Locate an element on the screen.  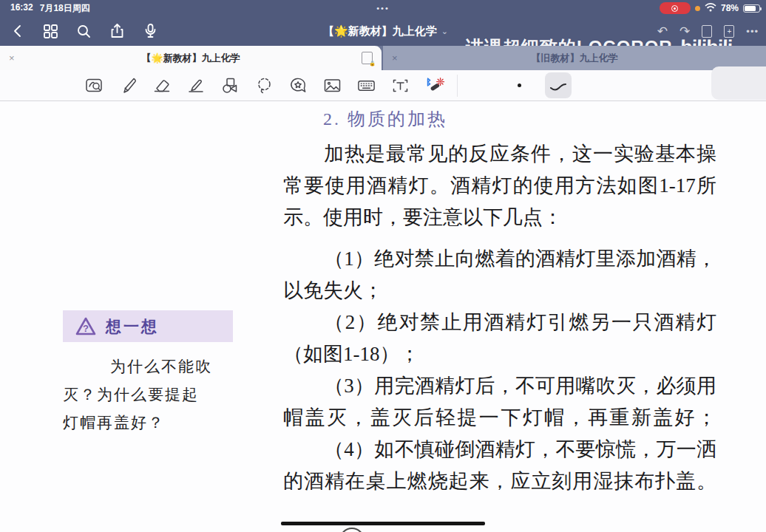
text-line: （4）如不慎碰倒酒精灯，不要惊慌，万一洒出 is located at coordinates (500, 449).